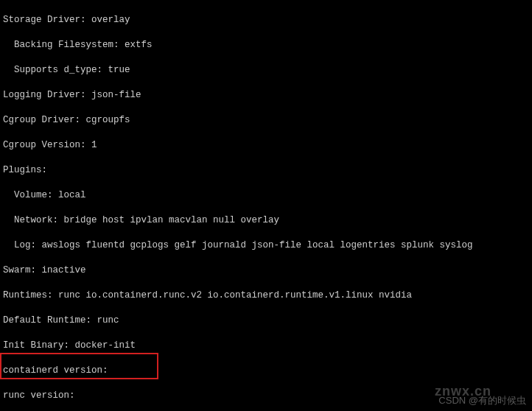 This screenshot has height=411, width=532. I want to click on info-runtimes: Runtimes: runc io.containerd.runc.v2 io.…, so click(266, 296).